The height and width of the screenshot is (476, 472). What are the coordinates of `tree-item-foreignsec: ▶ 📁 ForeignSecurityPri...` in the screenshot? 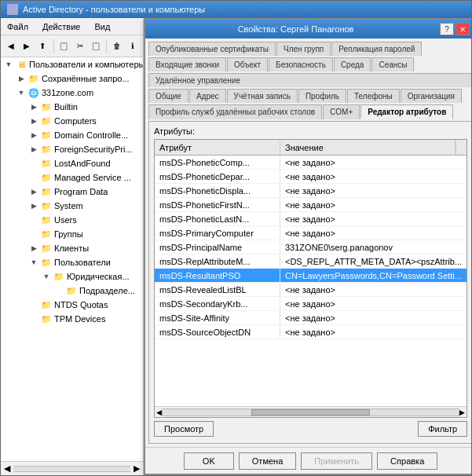 It's located at (72, 149).